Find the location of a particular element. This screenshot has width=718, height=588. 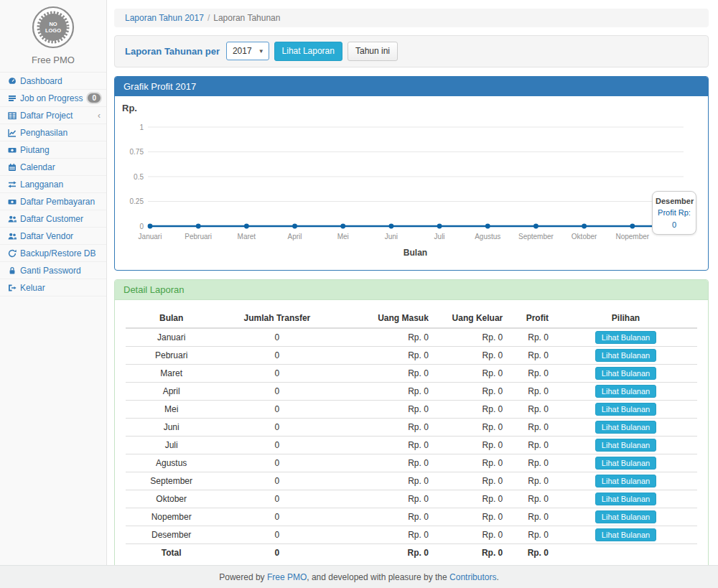

chart-panel-title: Grafik Profit 2017 is located at coordinates (411, 86).